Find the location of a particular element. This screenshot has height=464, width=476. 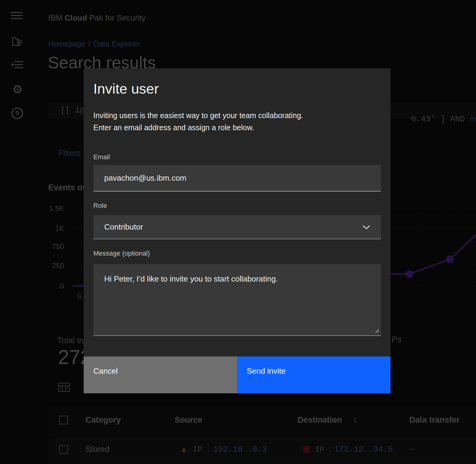

resize-handle-icon is located at coordinates (377, 331).